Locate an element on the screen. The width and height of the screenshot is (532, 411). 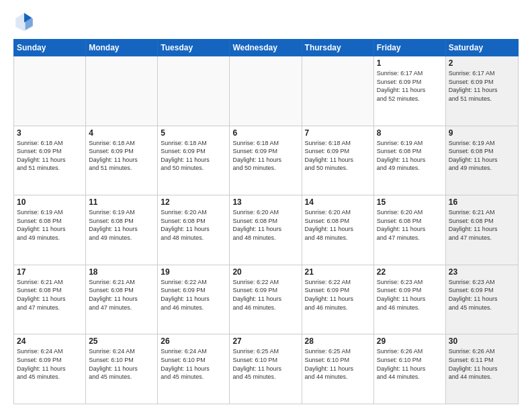
day-number: 1 is located at coordinates (410, 63).